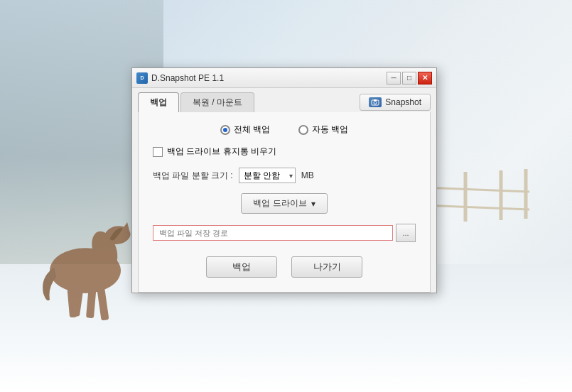 This screenshot has height=392, width=572. Describe the element at coordinates (375, 102) in the screenshot. I see `snapshot-icon` at that location.